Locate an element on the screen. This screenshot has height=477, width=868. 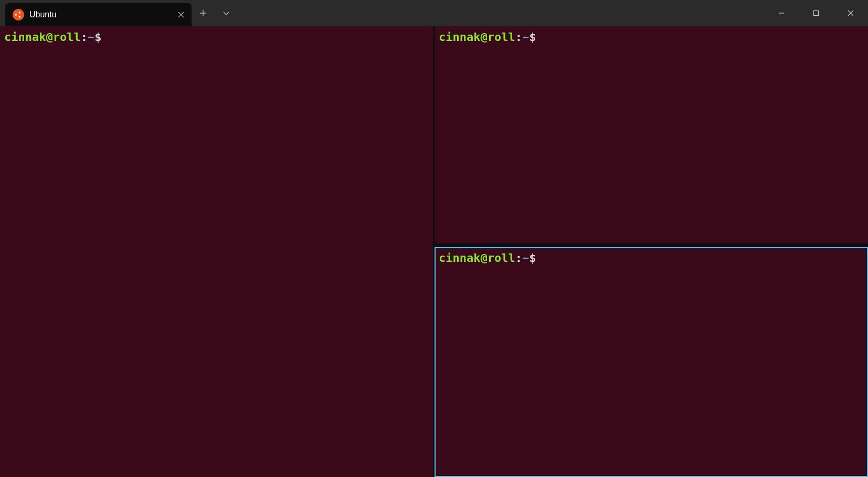
titlebar-left: Ubuntu is located at coordinates (119, 13).